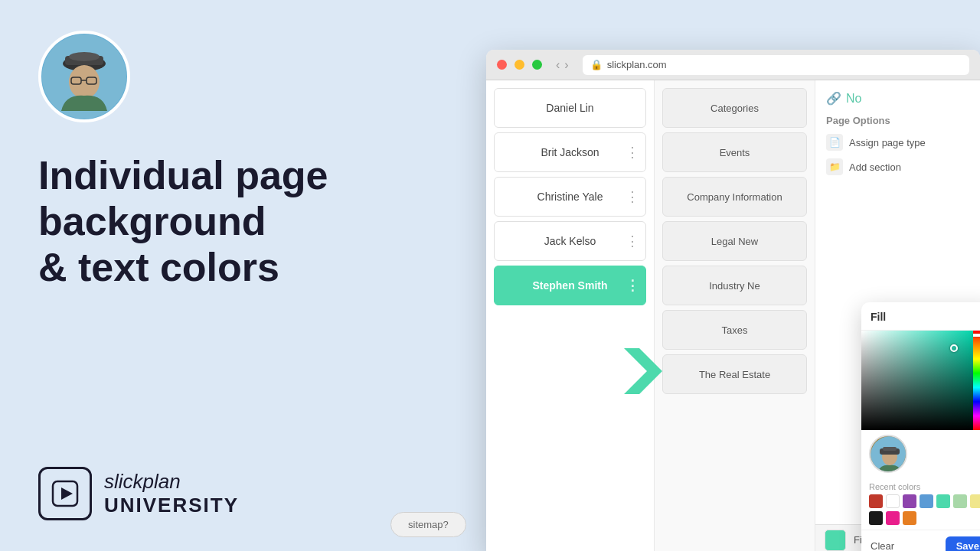  I want to click on section-icon: 📁, so click(835, 167).